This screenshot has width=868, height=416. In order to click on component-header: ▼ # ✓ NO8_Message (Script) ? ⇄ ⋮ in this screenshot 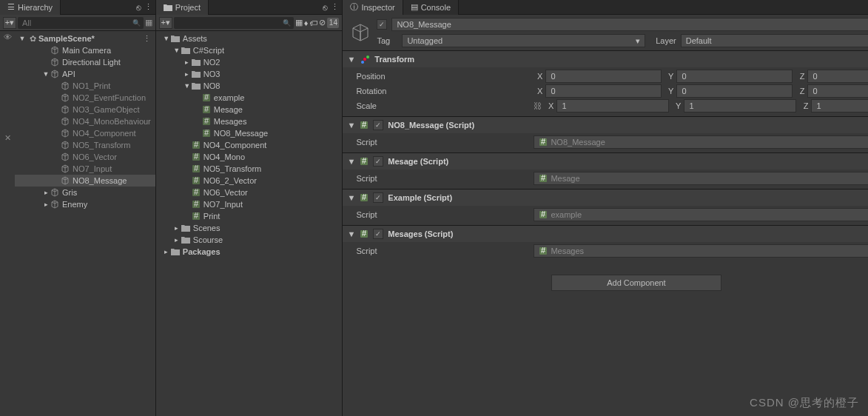, I will do `click(605, 125)`.